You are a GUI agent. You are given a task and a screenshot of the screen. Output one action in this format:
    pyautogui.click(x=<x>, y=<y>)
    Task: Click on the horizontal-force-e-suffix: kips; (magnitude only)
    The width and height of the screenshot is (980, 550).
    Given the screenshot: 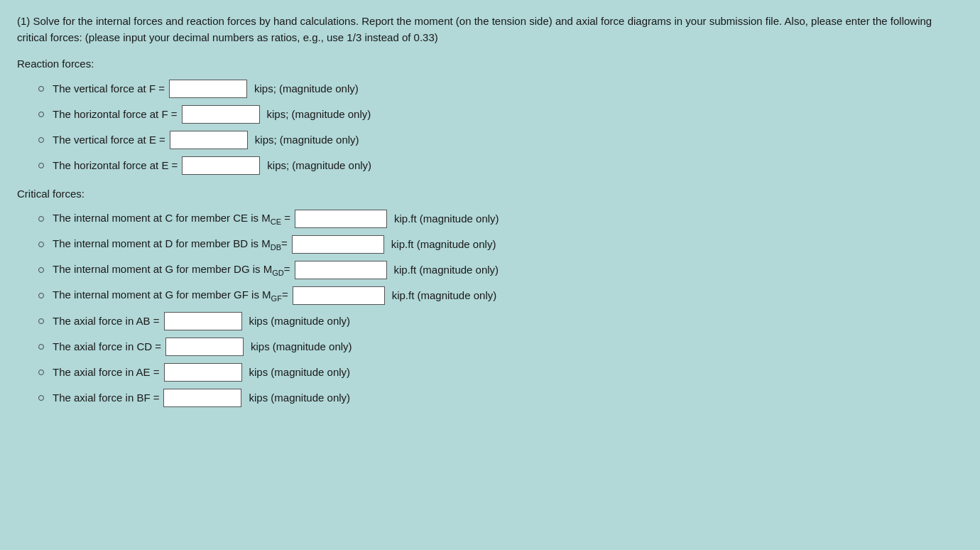 What is the action you would take?
    pyautogui.click(x=320, y=165)
    